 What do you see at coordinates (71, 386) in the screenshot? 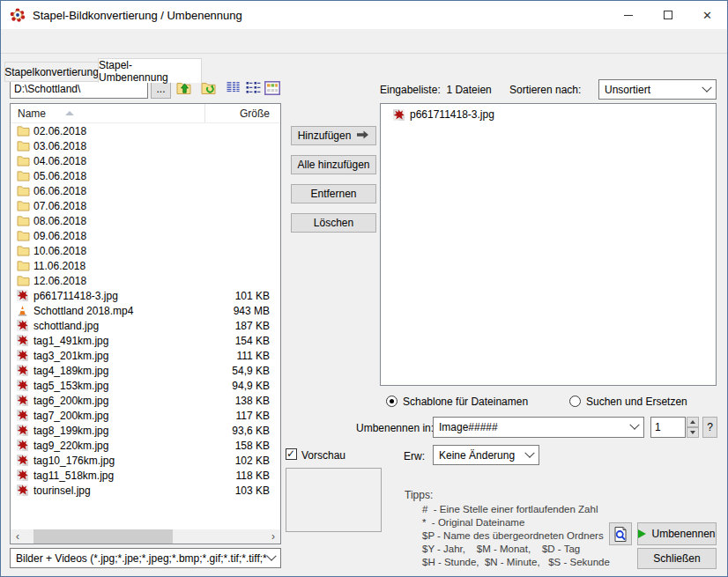
I see `file-name: tag5_153km.jpg` at bounding box center [71, 386].